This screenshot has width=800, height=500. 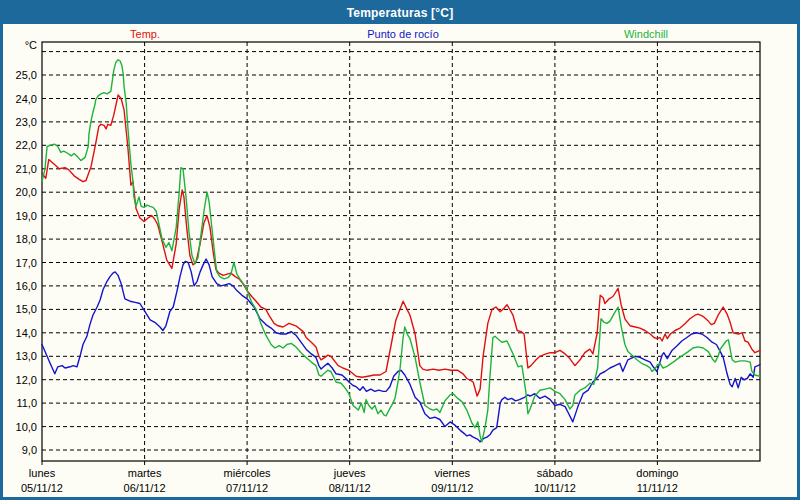 I want to click on y-tick-label: 12,0, so click(x=26, y=380).